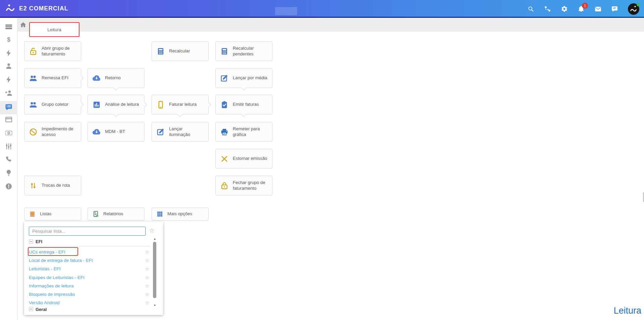 The width and height of the screenshot is (644, 320). I want to click on list-item-link: Versão Android, so click(44, 303).